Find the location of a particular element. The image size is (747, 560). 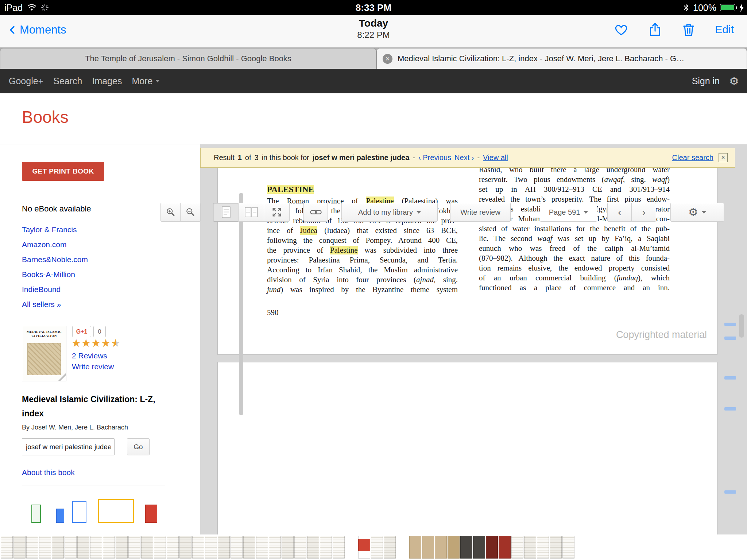

page-select-dropdown: Page 591 is located at coordinates (568, 212).